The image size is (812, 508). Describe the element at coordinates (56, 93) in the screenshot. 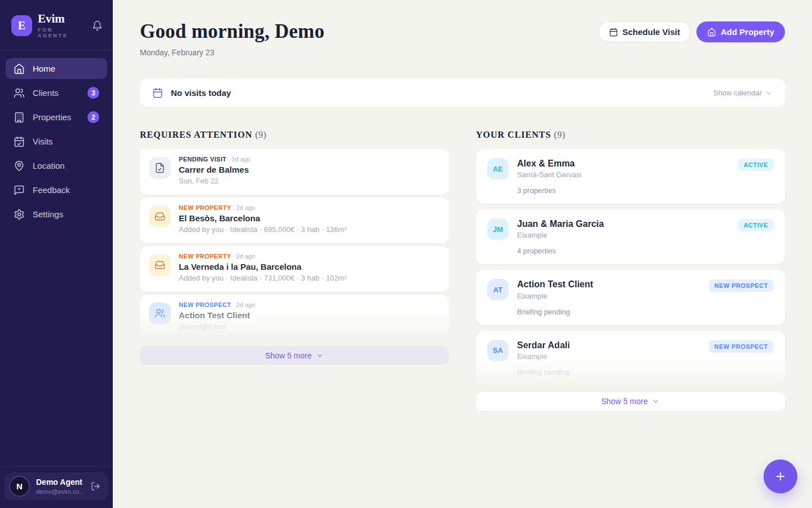

I see `sidebar-item-clients: Clients 3` at that location.